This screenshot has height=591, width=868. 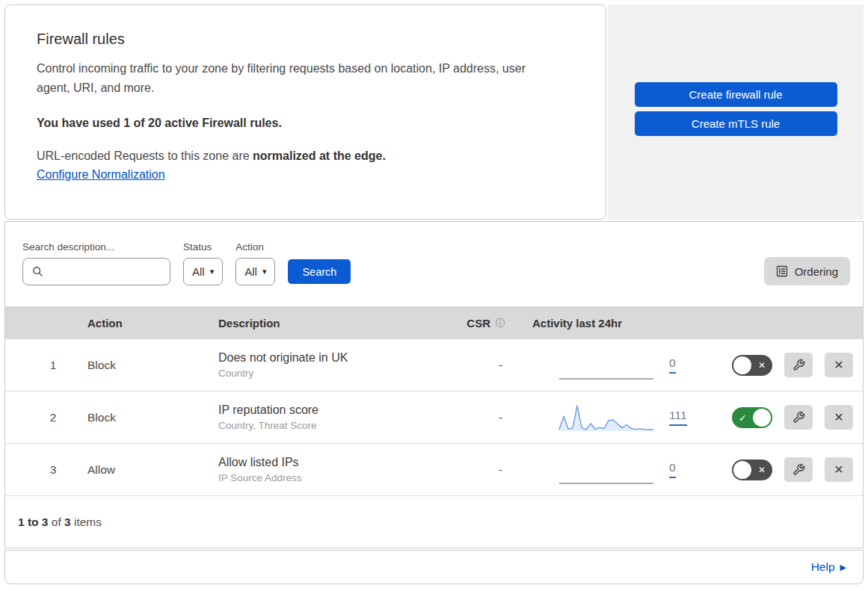 I want to click on rule-fields: IP Source Address, so click(x=334, y=478).